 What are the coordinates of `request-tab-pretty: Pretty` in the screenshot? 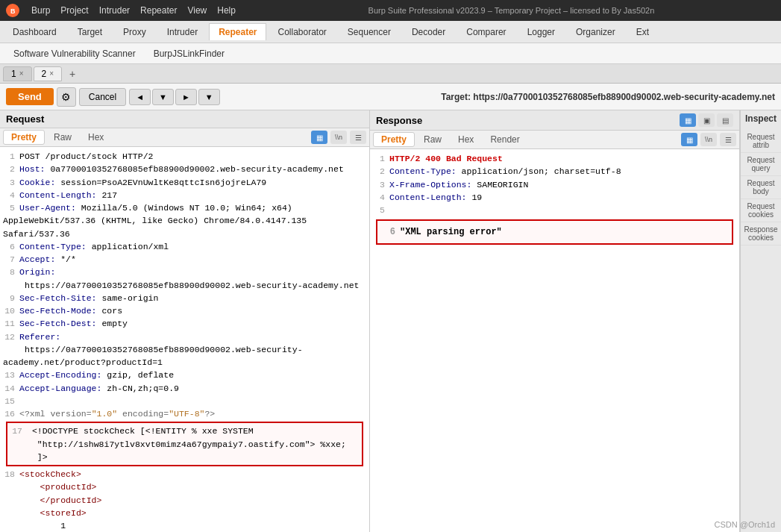 It's located at (24, 137).